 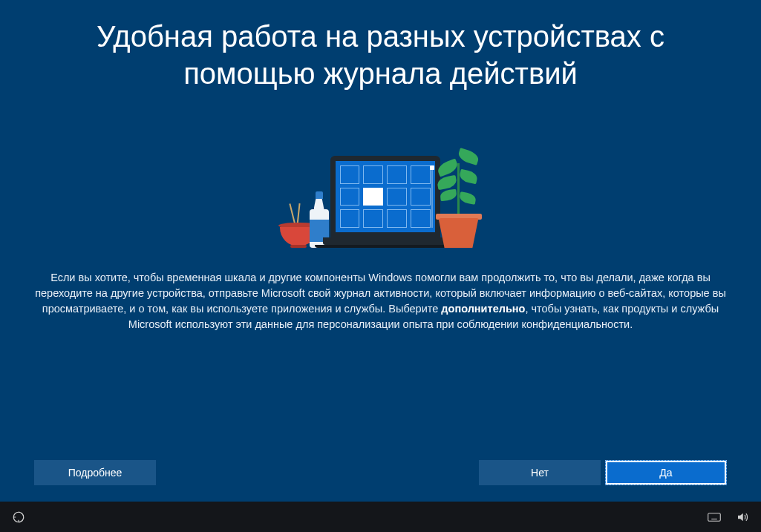 What do you see at coordinates (381, 55) in the screenshot?
I see `page-title: Удобная работа на разных устройствах с п…` at bounding box center [381, 55].